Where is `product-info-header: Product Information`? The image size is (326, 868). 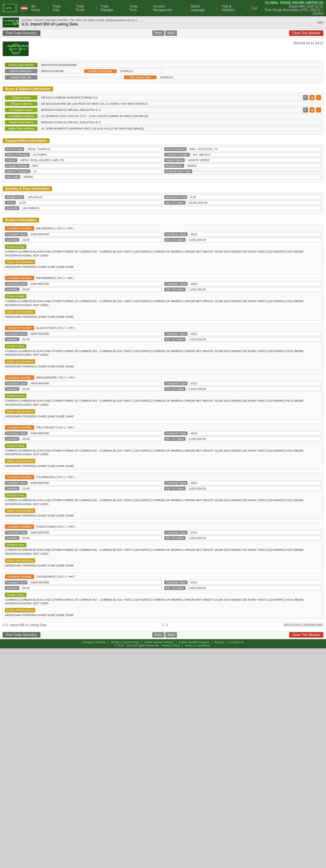
product-info-header: Product Information is located at coordinates (21, 220).